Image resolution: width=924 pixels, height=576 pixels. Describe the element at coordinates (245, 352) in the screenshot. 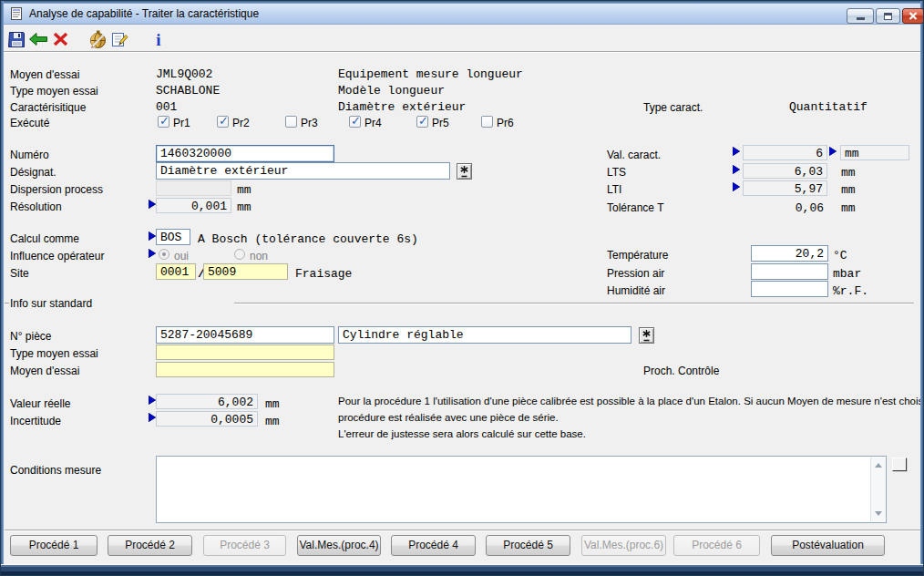

I see `std-type-moyen-input` at that location.